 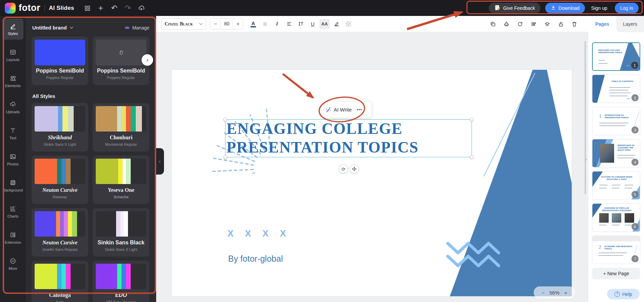 What do you see at coordinates (289, 24) in the screenshot?
I see `align-button` at bounding box center [289, 24].